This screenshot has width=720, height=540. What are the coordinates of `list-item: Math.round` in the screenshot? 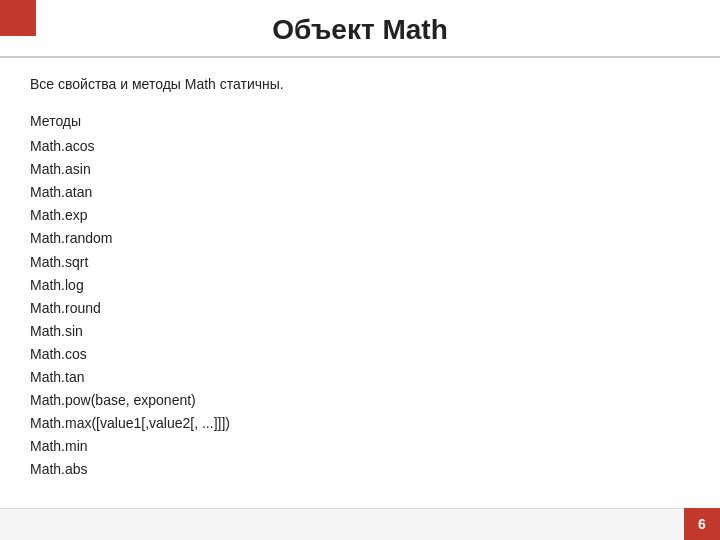 It's located at (360, 308).